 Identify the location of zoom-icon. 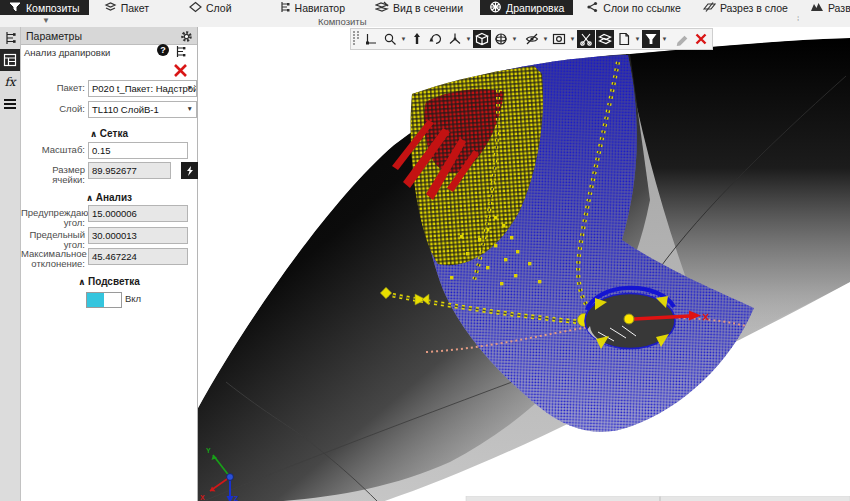
(390, 39).